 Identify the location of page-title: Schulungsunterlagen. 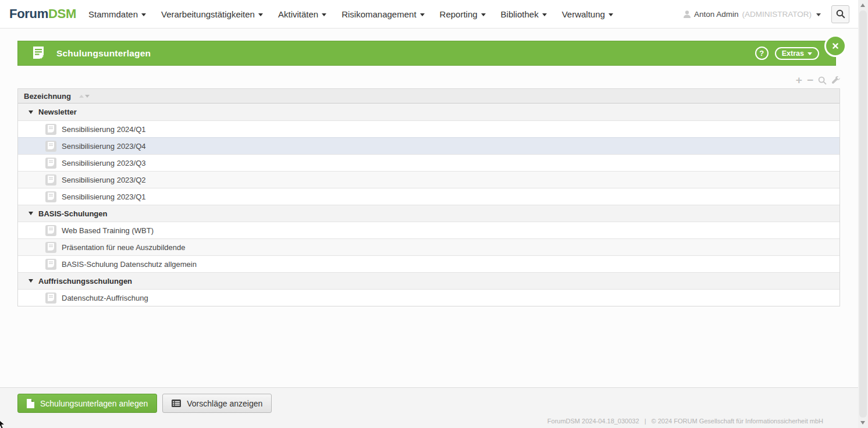
(104, 54).